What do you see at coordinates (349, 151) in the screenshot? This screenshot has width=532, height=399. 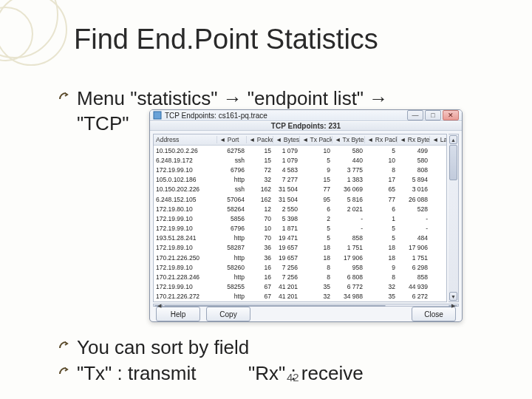 I see `table-cell: 580` at bounding box center [349, 151].